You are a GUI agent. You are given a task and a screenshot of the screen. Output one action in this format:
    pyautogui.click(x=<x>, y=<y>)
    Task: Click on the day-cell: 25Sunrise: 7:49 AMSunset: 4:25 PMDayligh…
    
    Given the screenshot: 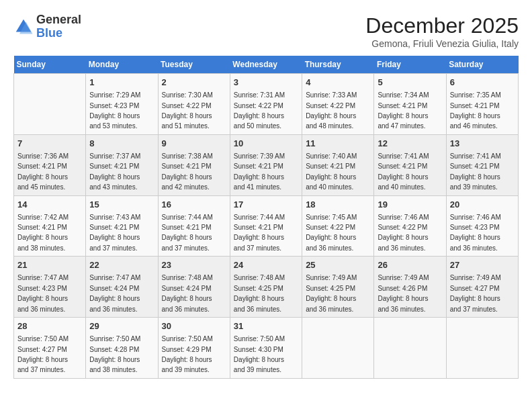 What is the action you would take?
    pyautogui.click(x=339, y=287)
    